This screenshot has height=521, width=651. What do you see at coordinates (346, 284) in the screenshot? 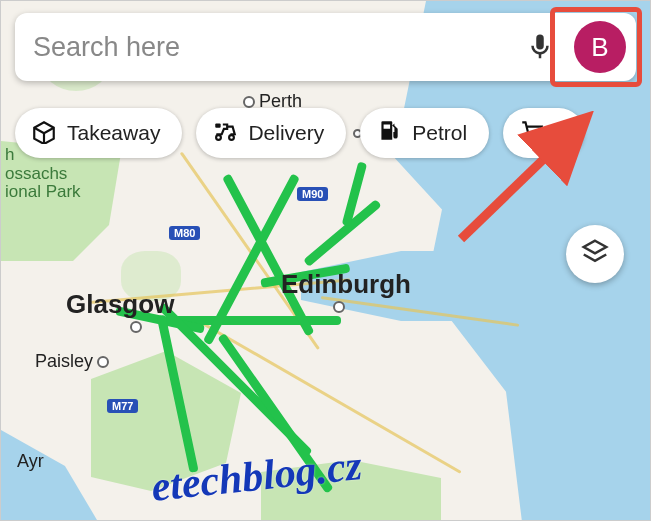
I see `city-edinburgh: Edinburgh` at bounding box center [346, 284].